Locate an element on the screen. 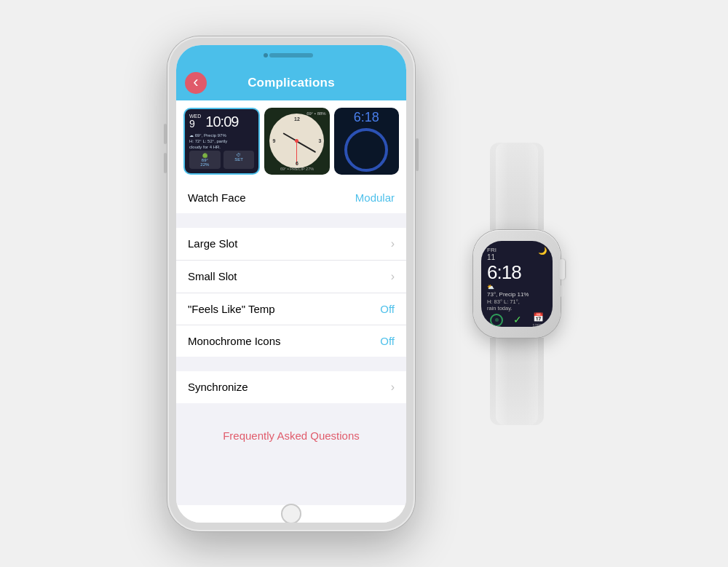 The image size is (728, 567). clock-3: 3 is located at coordinates (320, 141).